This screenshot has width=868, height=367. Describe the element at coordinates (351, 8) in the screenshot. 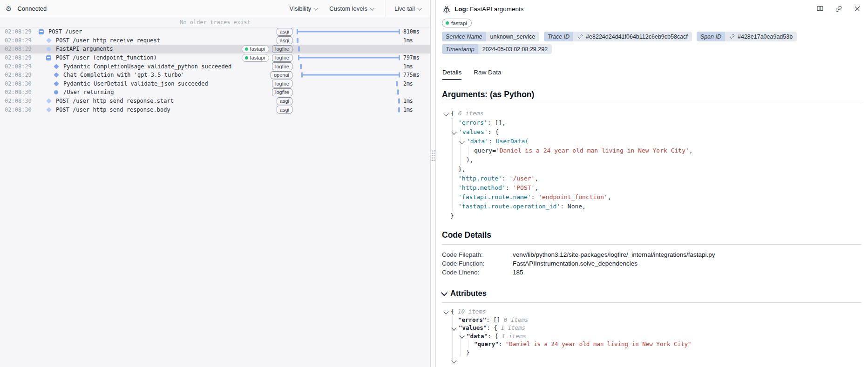

I see `custom-levels-dropdown: Custom levels` at that location.